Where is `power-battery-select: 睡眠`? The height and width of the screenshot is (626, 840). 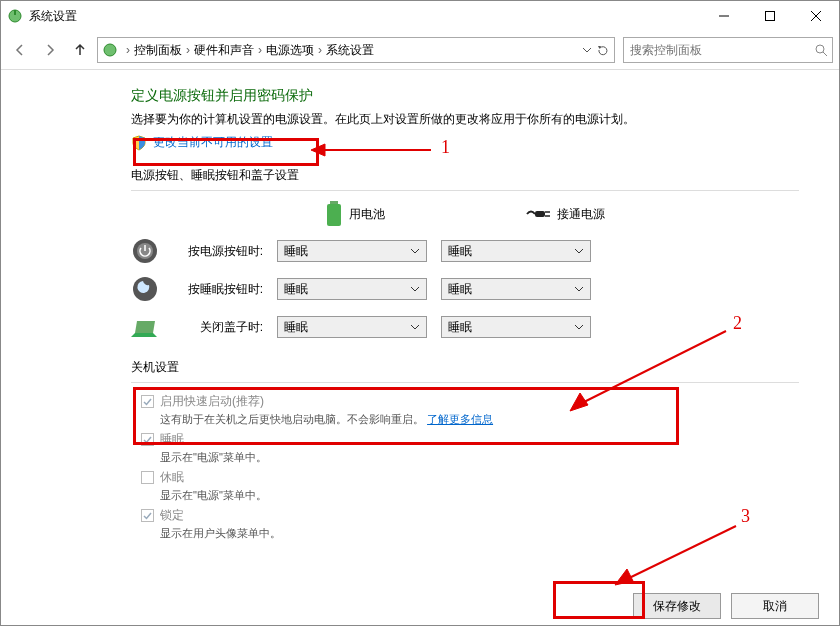
power-battery-select: 睡眠 is located at coordinates (352, 251).